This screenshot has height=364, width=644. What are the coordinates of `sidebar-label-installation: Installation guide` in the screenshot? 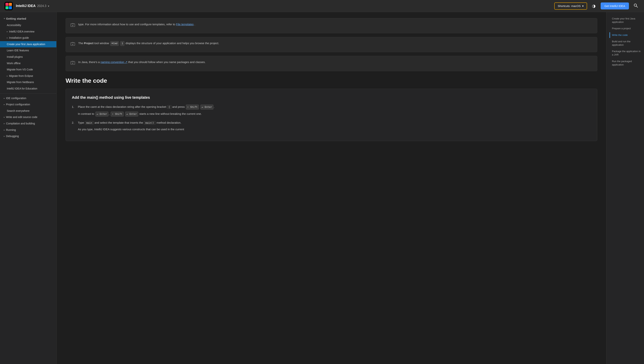 It's located at (19, 38).